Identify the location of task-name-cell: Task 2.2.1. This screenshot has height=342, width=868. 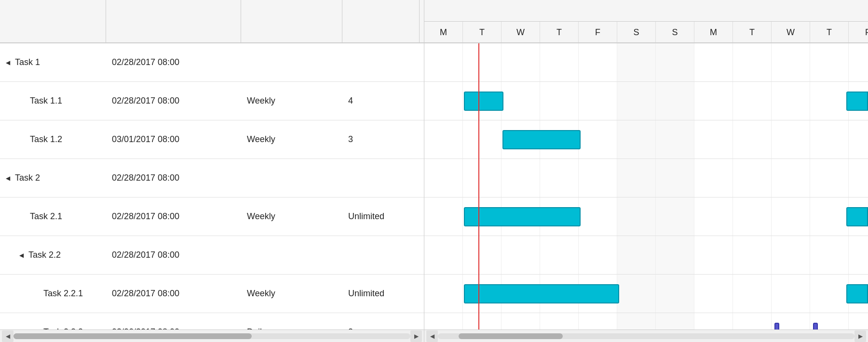
(53, 294).